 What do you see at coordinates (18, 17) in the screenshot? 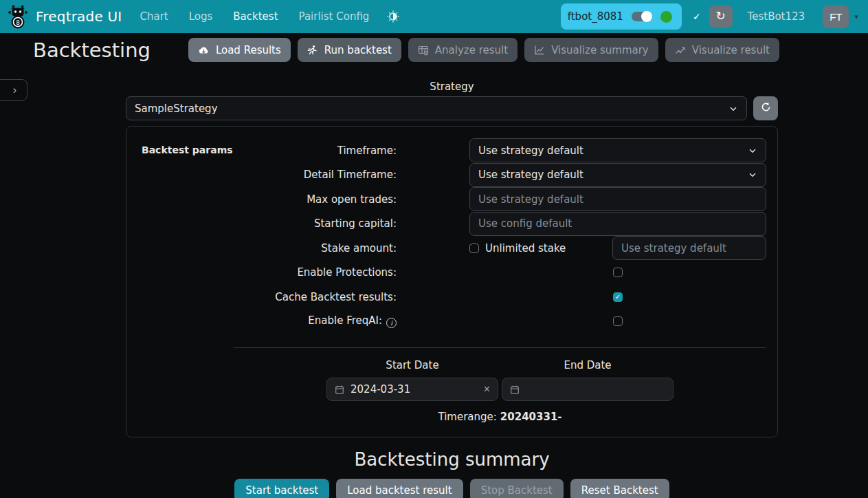
I see `freqtrade-robot-logo: 8` at bounding box center [18, 17].